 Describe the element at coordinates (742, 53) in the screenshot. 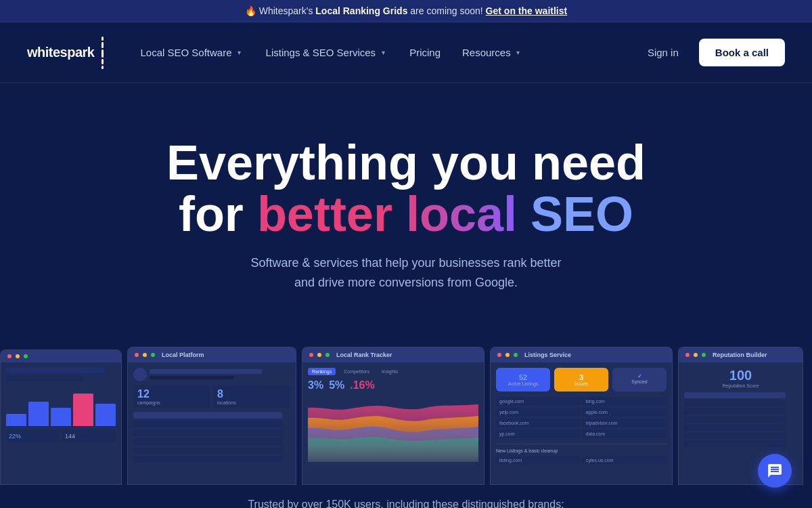

I see `book-call-button: Book a call` at that location.